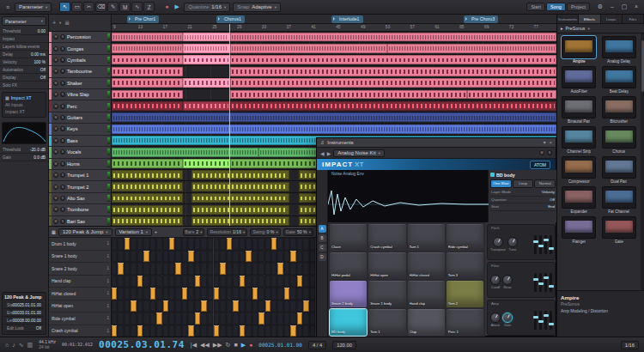  What do you see at coordinates (56, 198) in the screenshot?
I see `track-mute-button: M` at bounding box center [56, 198].